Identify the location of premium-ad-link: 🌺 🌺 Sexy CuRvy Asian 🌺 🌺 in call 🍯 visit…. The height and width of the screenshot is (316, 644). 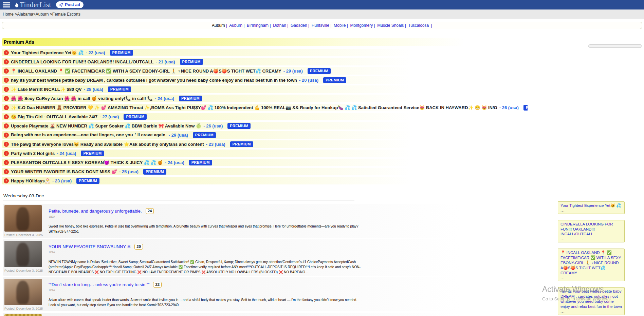
(82, 98).